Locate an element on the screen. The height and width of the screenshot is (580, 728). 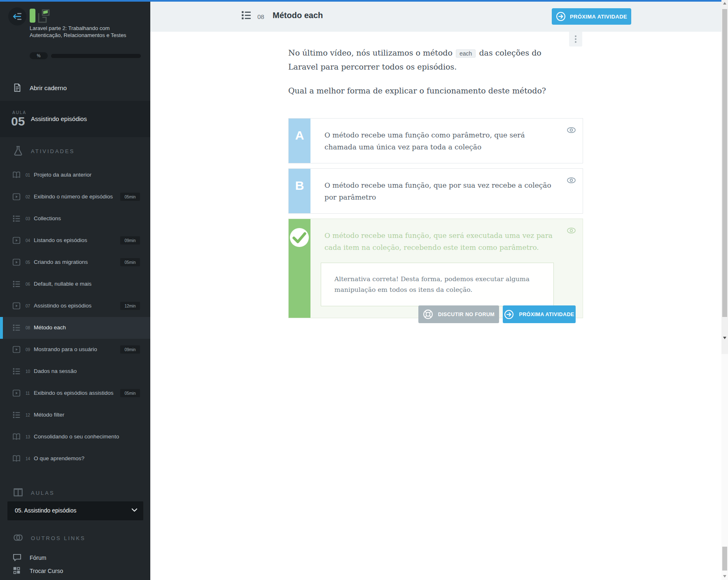
sidebar-activity-item: 06 Default, nullable e mais is located at coordinates (75, 284).